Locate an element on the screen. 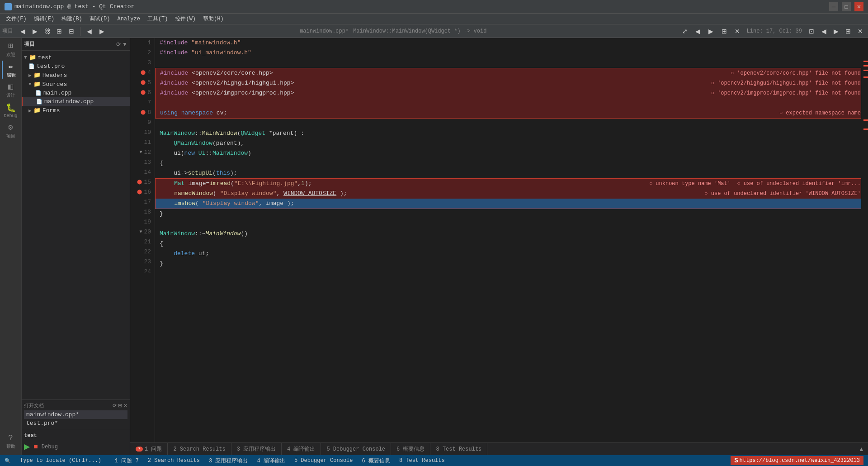 This screenshot has height=466, width=868. icon-bar-design: ◧ 设计 is located at coordinates (11, 90).